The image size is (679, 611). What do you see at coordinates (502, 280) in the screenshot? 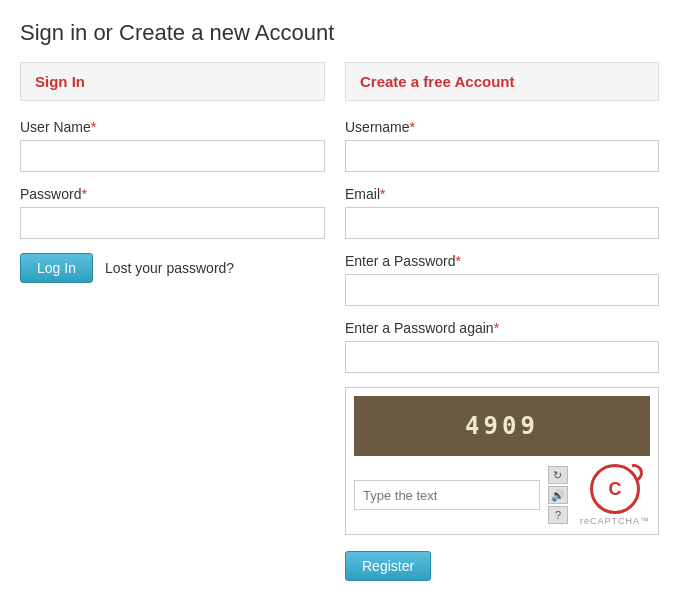
I see `register-password-group: Enter a Password*` at bounding box center [502, 280].